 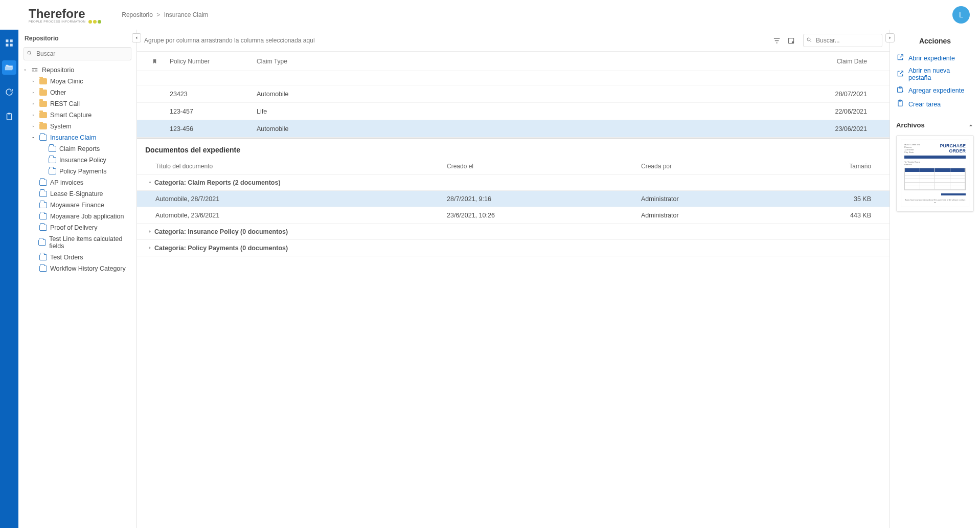 What do you see at coordinates (9, 92) in the screenshot?
I see `rail-sync` at bounding box center [9, 92].